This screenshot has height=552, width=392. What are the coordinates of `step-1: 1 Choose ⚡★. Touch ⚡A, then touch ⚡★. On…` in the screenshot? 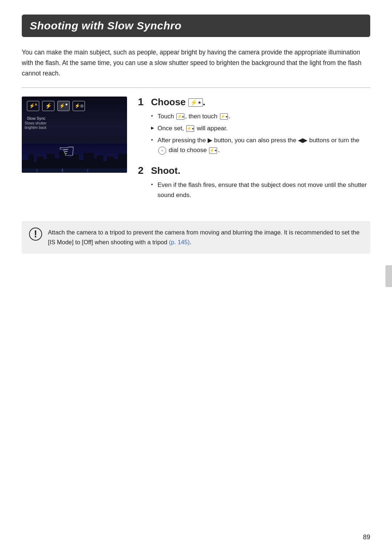 It's located at (254, 127).